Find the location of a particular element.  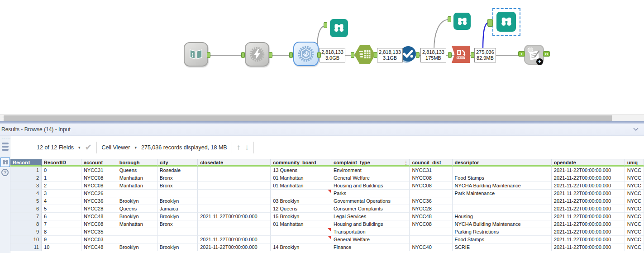

table-cell: Consumer Complaints is located at coordinates (370, 209).